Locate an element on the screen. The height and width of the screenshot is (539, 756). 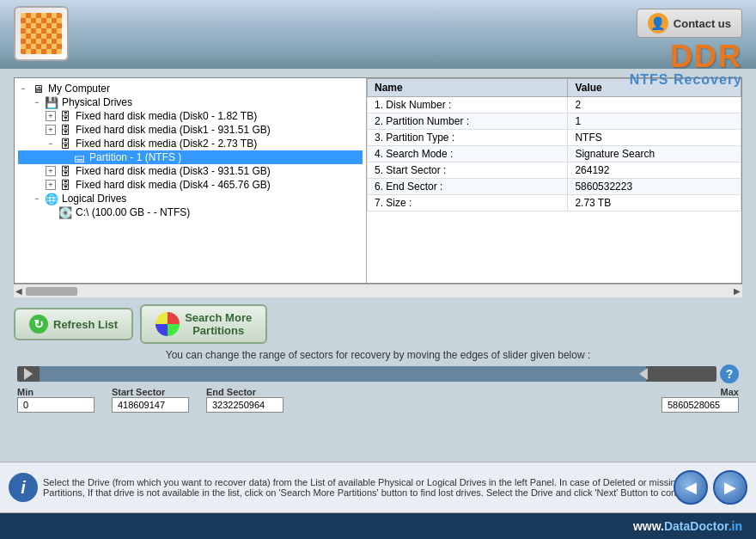
button-row: ↻ Refresh List Search MorePartitions is located at coordinates (378, 324).